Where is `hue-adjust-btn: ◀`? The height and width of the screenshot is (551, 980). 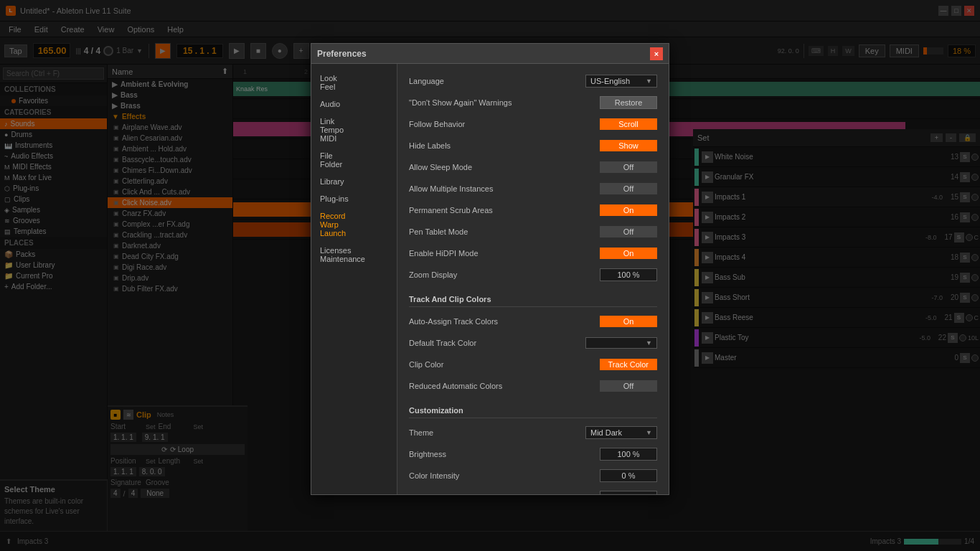
hue-adjust-btn: ◀ is located at coordinates (620, 494).